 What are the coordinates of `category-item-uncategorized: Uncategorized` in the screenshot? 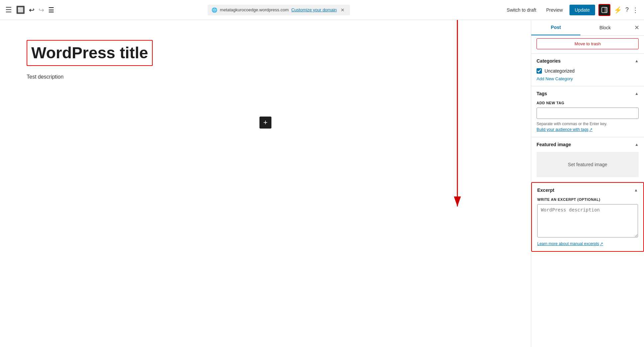 It's located at (587, 71).